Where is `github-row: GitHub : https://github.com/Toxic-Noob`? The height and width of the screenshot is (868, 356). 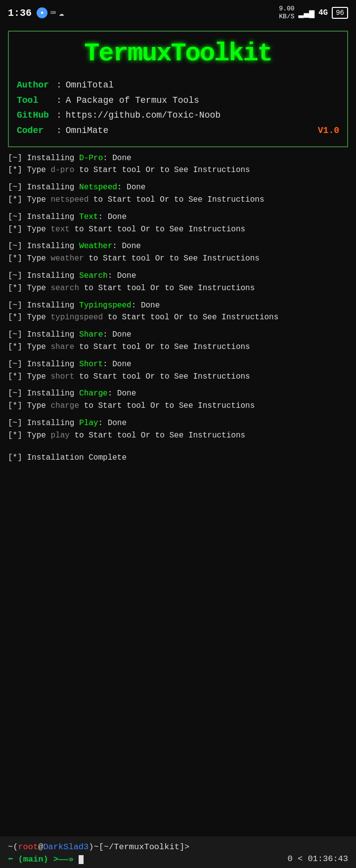 github-row: GitHub : https://github.com/Toxic-Noob is located at coordinates (178, 116).